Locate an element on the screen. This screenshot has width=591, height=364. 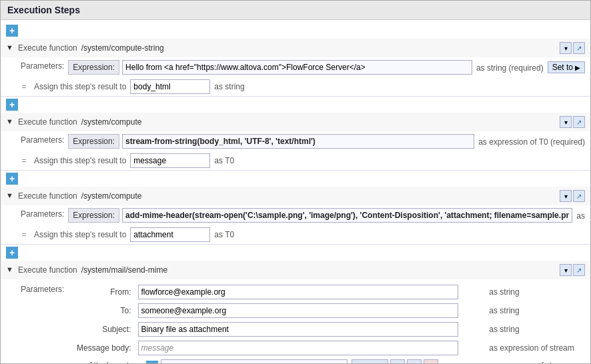
step2-params-row: Parameters: Expression: as expression of… is located at coordinates (296, 141).